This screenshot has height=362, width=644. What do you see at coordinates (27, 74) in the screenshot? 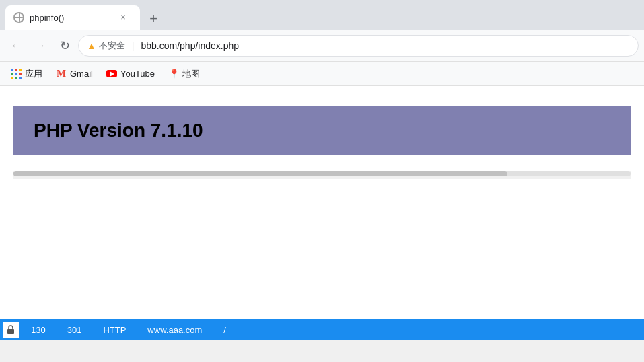
I see `bookmark-apps: 应用` at bounding box center [27, 74].